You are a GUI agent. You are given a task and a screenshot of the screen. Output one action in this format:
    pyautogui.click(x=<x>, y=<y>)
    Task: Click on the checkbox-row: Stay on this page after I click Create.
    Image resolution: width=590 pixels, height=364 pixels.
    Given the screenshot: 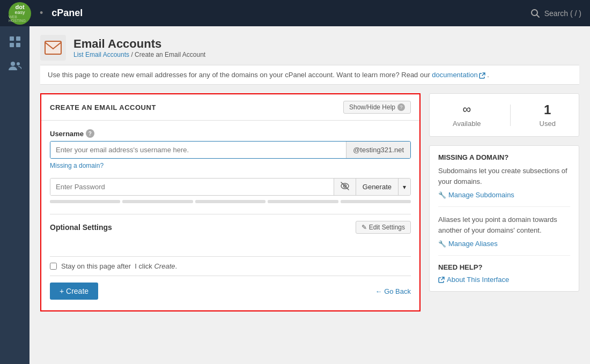 What is the action you would take?
    pyautogui.click(x=231, y=266)
    